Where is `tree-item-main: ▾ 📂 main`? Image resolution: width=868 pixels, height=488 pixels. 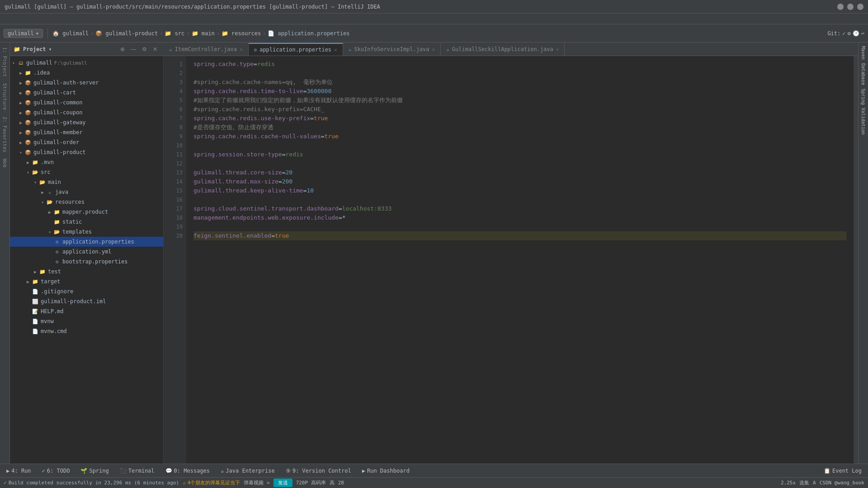 tree-item-main: ▾ 📂 main is located at coordinates (87, 182).